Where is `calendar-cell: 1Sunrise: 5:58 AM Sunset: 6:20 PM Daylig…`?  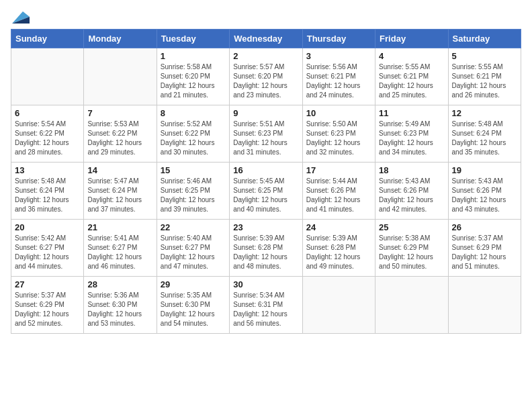 calendar-cell: 1Sunrise: 5:58 AM Sunset: 6:20 PM Daylig… is located at coordinates (193, 77).